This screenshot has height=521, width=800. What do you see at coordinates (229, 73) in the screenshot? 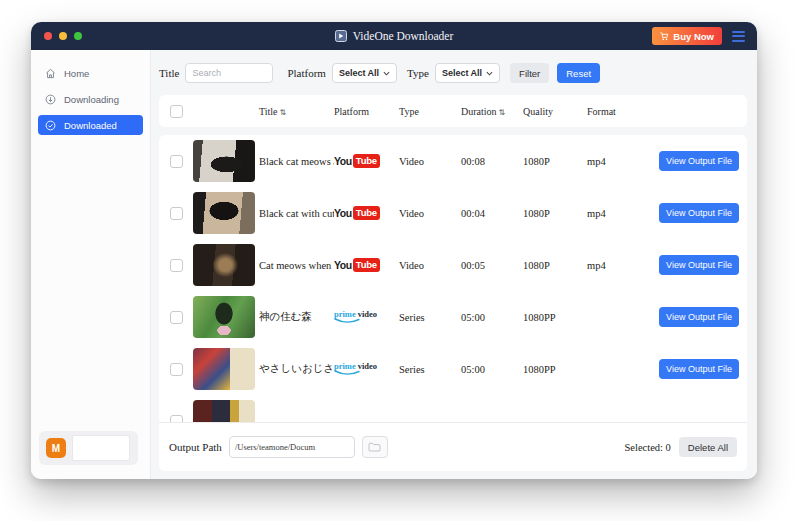
I see `search-input` at bounding box center [229, 73].